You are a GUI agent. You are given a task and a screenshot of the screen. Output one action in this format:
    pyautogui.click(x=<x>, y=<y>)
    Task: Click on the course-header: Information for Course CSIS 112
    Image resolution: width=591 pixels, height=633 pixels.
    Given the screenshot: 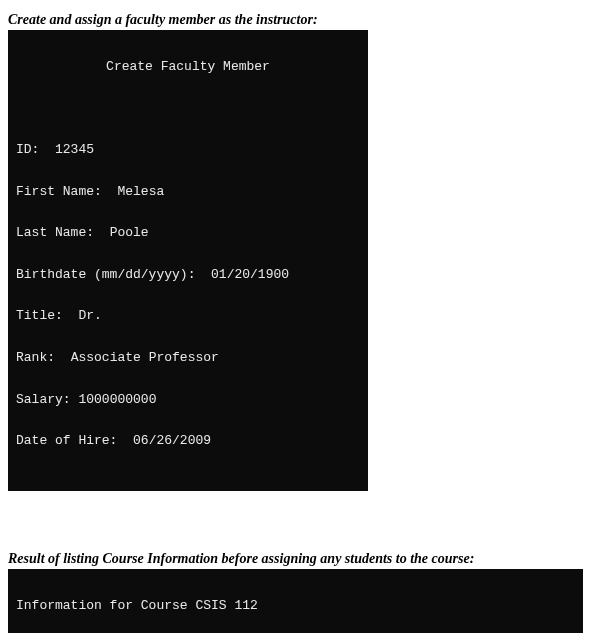 What is the action you would take?
    pyautogui.click(x=296, y=606)
    